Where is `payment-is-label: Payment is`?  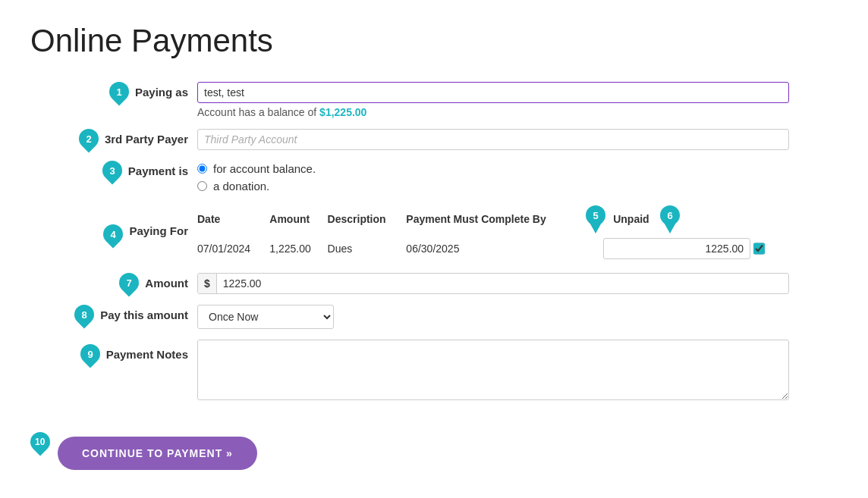
payment-is-label: Payment is is located at coordinates (158, 171).